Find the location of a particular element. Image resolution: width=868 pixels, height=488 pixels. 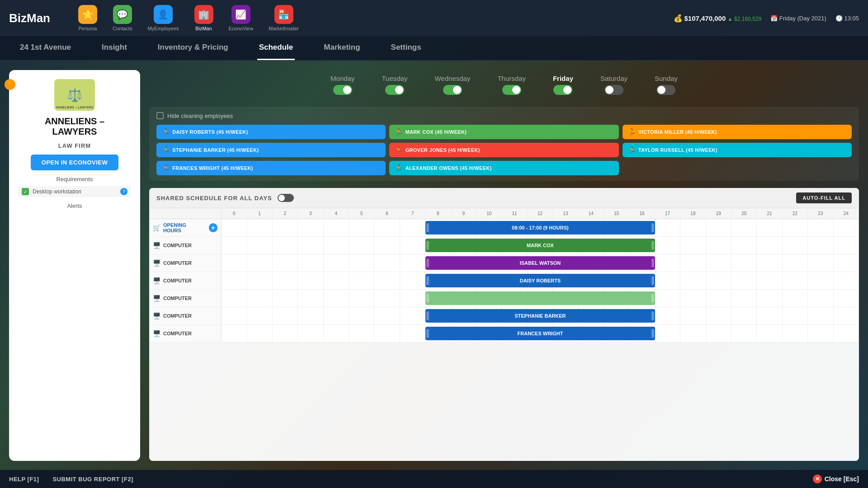

open-econoview-button: OPEN IN ECONOVIEW is located at coordinates (75, 163).